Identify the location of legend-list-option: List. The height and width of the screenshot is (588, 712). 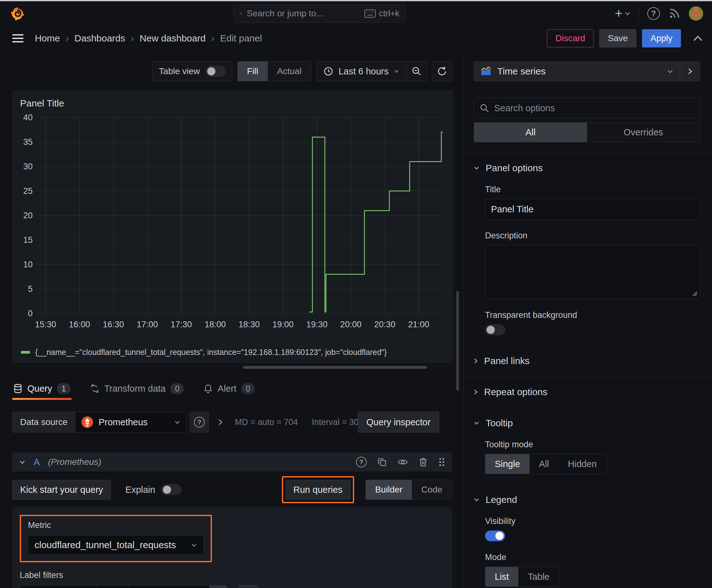
(502, 576).